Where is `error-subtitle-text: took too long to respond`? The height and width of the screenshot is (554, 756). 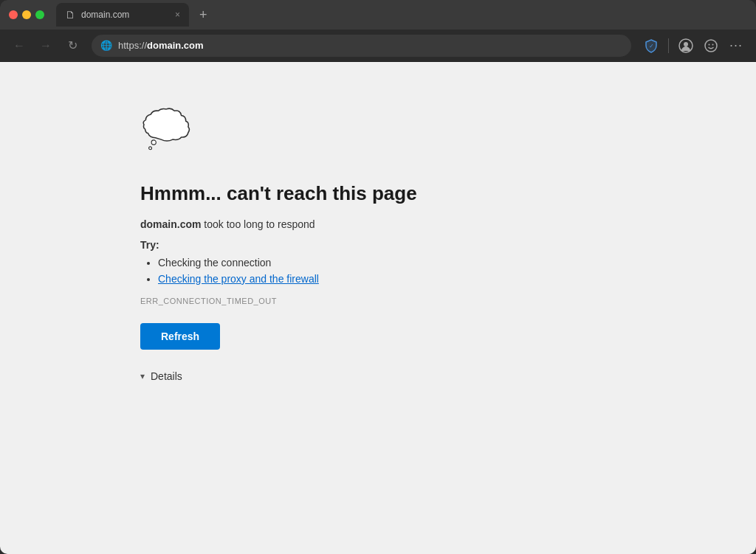 error-subtitle-text: took too long to respond is located at coordinates (258, 224).